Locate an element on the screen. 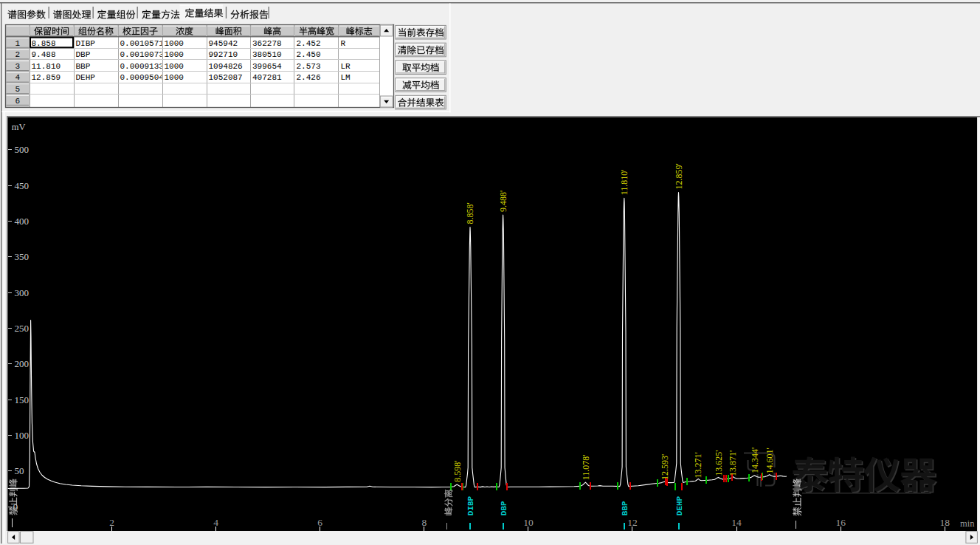 This screenshot has height=545, width=980. svg-text: 150 is located at coordinates (22, 400).